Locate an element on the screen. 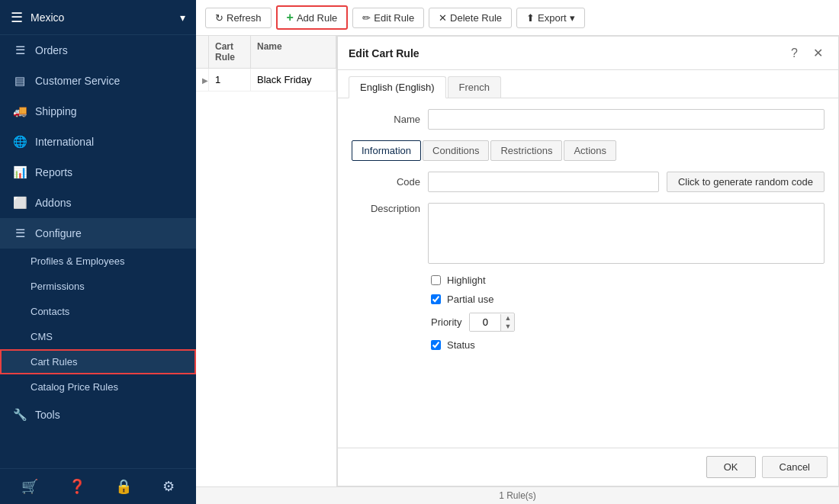 Image resolution: width=839 pixels, height=504 pixels. code-input is located at coordinates (543, 181).